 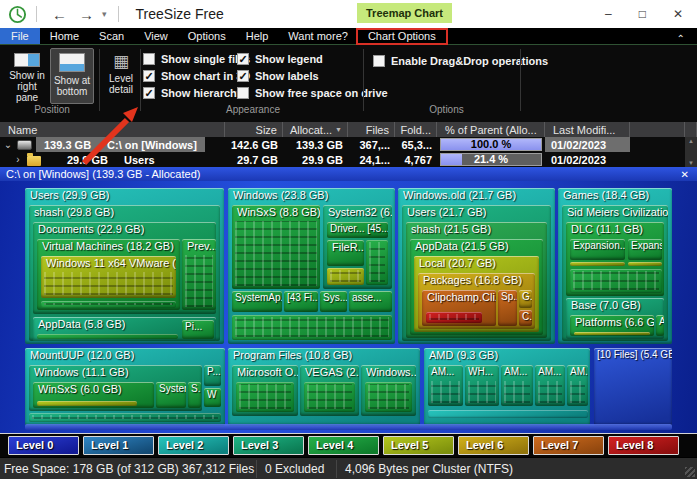 What do you see at coordinates (633, 387) in the screenshot?
I see `treemap-block-10-files-5-4-gb: [10 Files] (5.4 GB)` at bounding box center [633, 387].